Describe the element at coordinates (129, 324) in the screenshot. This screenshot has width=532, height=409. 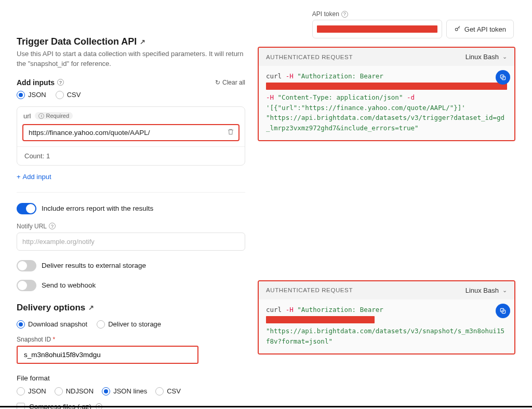
I see `radio-deliver-storage: Deliver to storage` at that location.